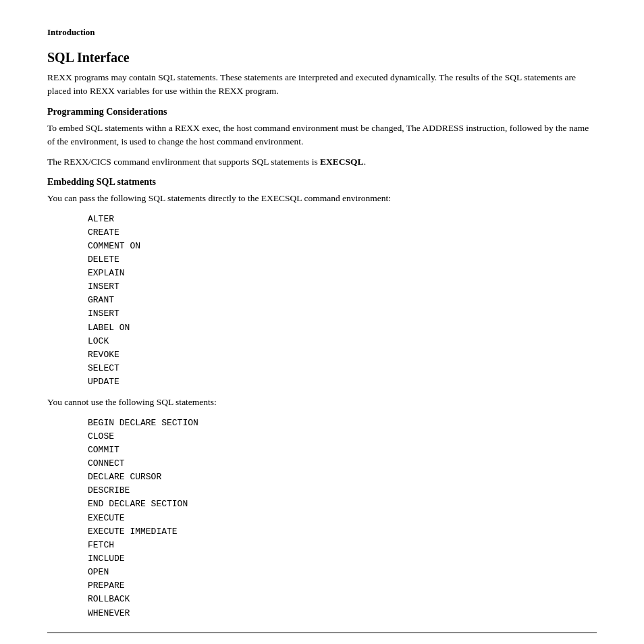 This screenshot has height=644, width=644. I want to click on list-item: EXECUTE IMMEDIATE, so click(342, 532).